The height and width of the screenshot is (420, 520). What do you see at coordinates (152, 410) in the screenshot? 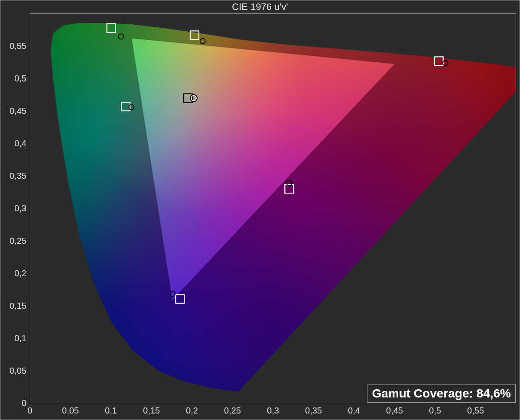
I see `x-tick-label: 0,15` at bounding box center [152, 410].